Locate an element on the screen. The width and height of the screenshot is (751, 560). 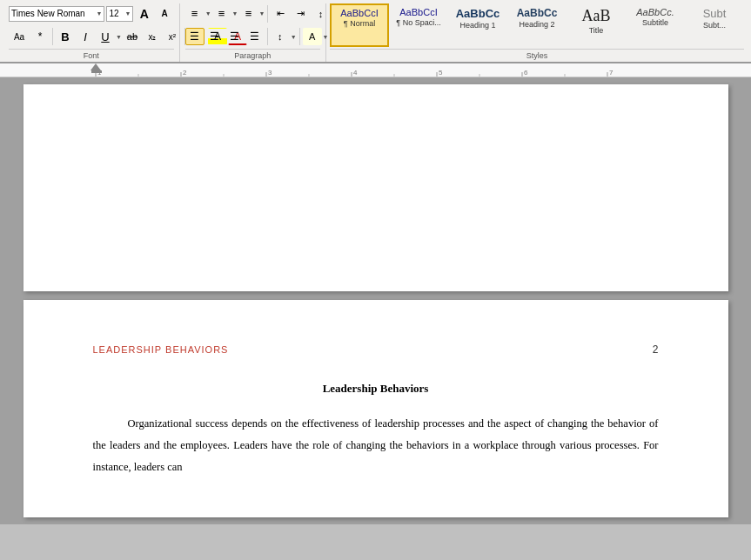
decrease-indent-button: ⇤ is located at coordinates (280, 14).